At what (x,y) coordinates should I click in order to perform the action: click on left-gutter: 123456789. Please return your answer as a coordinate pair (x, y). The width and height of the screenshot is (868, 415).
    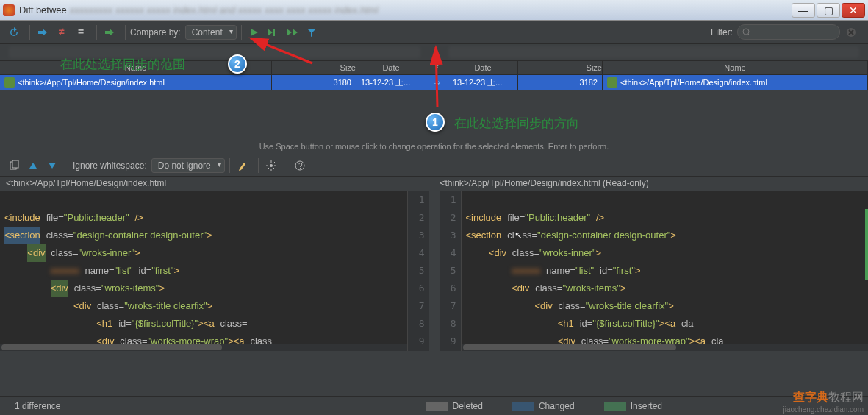
    Looking at the image, I should click on (418, 271).